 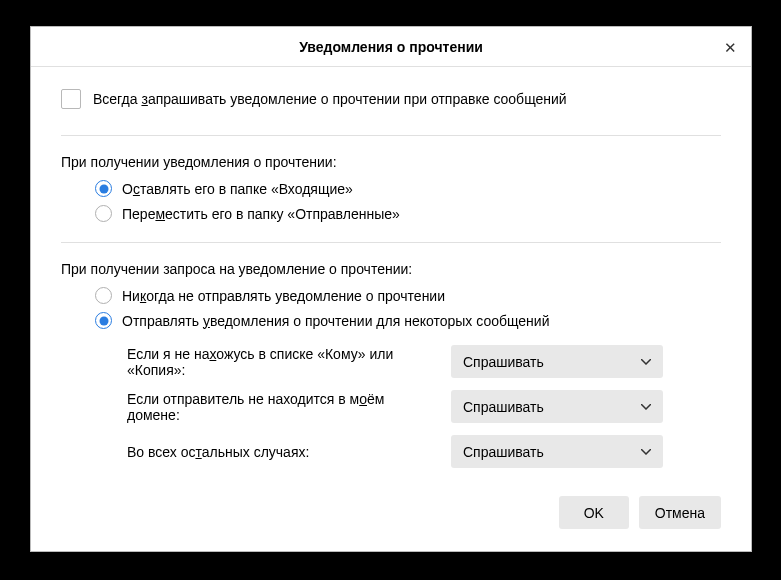 What do you see at coordinates (283, 452) in the screenshot?
I see `cond-other-label: Во всех остальных случаях:` at bounding box center [283, 452].